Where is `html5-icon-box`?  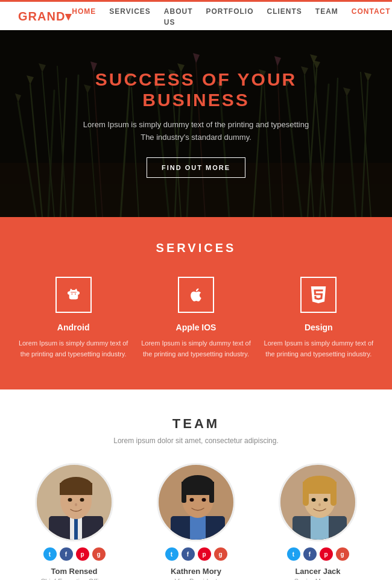 html5-icon-box is located at coordinates (318, 295).